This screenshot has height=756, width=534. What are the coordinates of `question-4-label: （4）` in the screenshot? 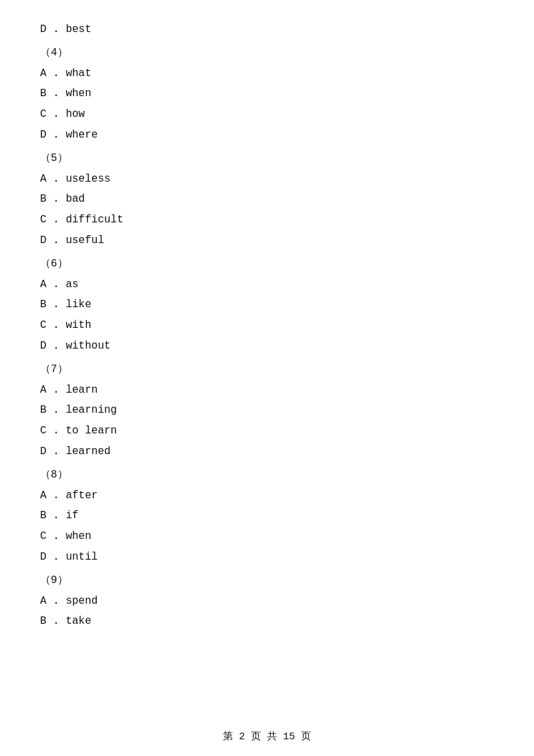 It's located at (267, 53).